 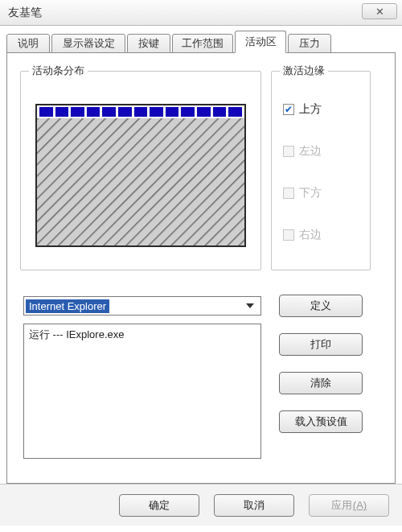 What do you see at coordinates (201, 505) in the screenshot?
I see `footer: 确定 取消 应用(A)` at bounding box center [201, 505].